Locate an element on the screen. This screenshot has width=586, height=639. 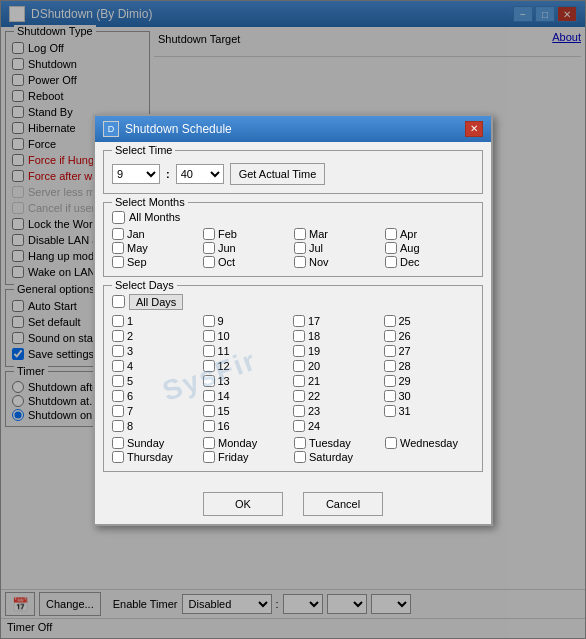
list-item: 5 is located at coordinates (158, 381).